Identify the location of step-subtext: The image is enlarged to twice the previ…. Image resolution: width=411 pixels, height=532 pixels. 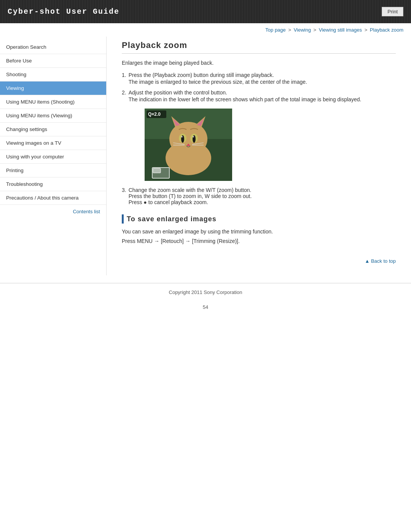
(262, 82).